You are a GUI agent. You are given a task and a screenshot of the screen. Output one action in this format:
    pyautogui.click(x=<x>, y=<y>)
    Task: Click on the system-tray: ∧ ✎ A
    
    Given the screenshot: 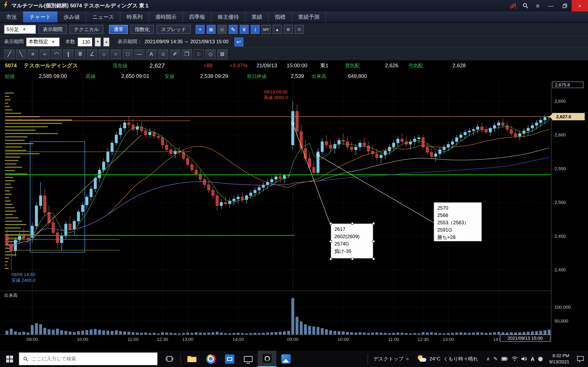 What is the action you would take?
    pyautogui.click(x=515, y=359)
    